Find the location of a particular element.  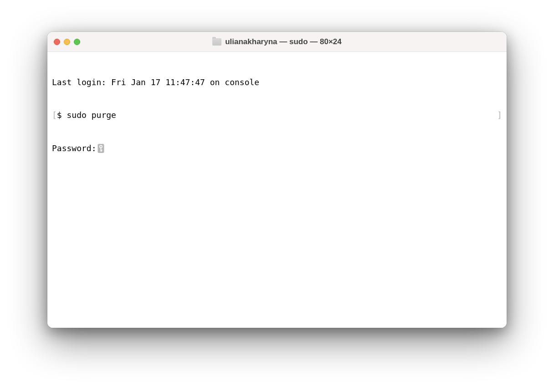

command-line: [$ sudo purge ] is located at coordinates (277, 115).